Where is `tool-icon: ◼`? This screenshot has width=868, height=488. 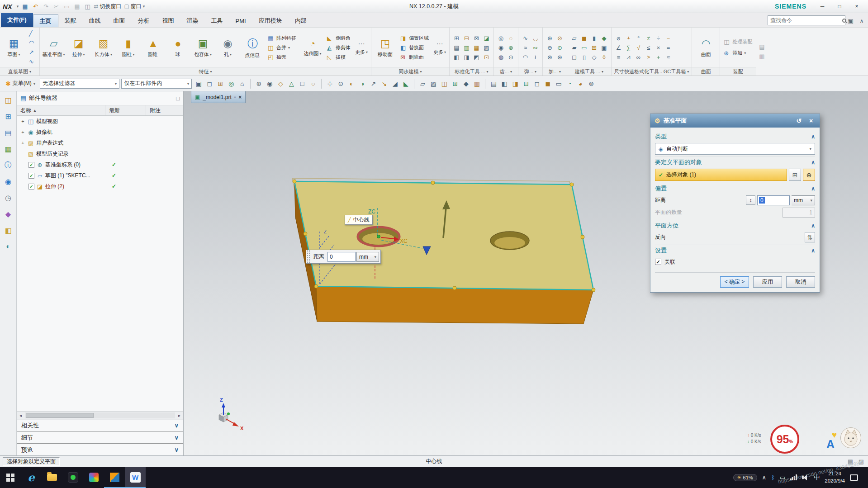
tool-icon: ◼ is located at coordinates (548, 84).